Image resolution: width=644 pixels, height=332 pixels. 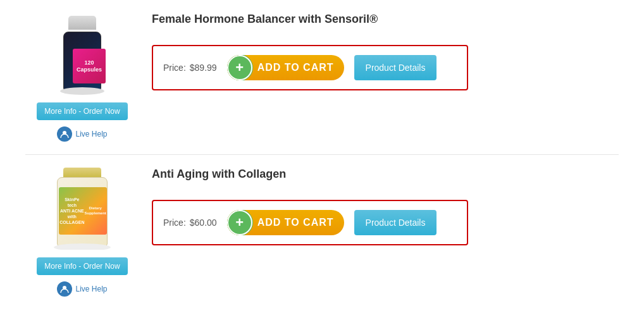 What do you see at coordinates (240, 223) in the screenshot?
I see `cart-plus-icon-2: +` at bounding box center [240, 223].